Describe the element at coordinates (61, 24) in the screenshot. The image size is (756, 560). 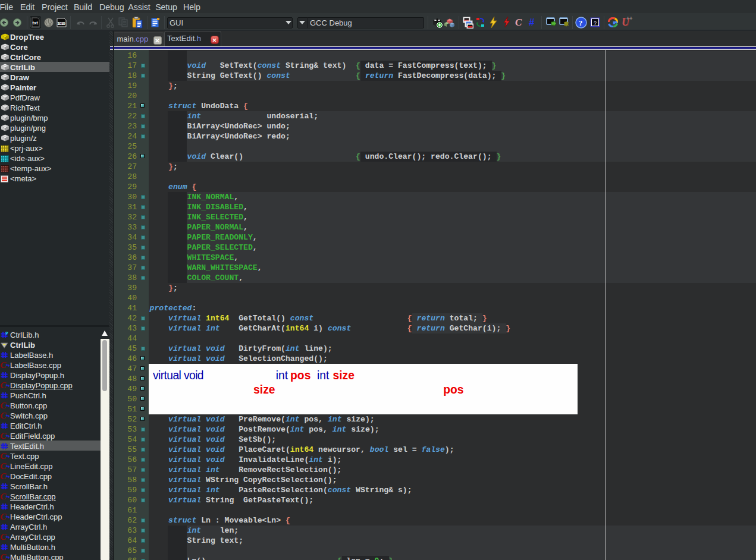
I see `svg-text: 1010` at that location.